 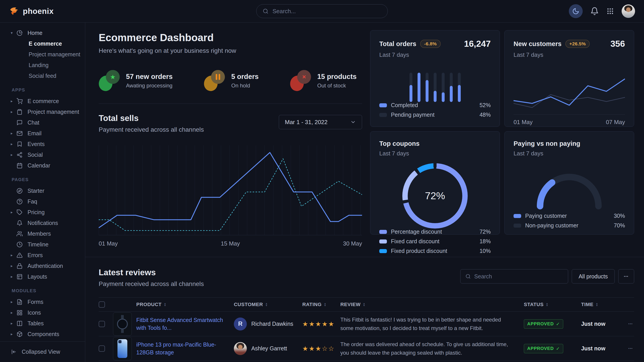 What do you see at coordinates (42, 223) in the screenshot?
I see `sidebar-item-notifications: Notifications` at bounding box center [42, 223].